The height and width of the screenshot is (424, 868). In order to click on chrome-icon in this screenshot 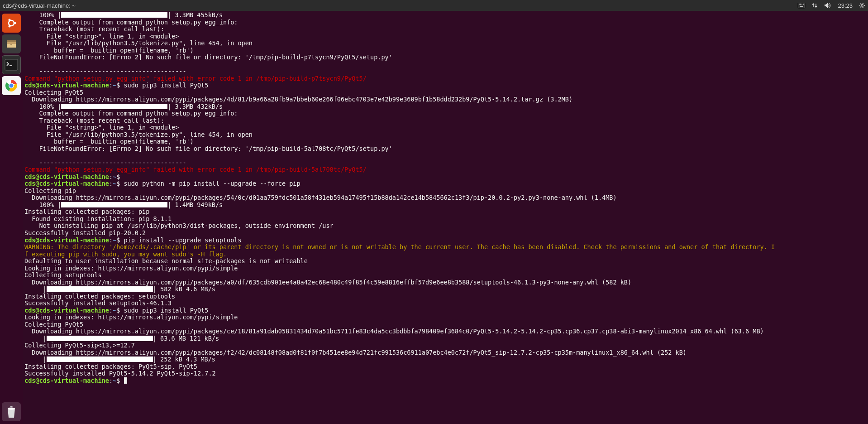, I will do `click(11, 86)`.